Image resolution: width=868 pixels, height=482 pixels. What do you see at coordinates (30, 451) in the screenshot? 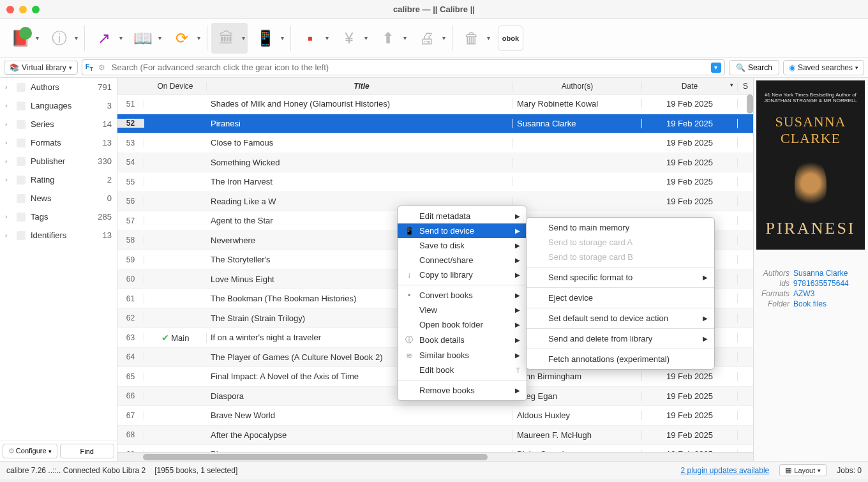
I see `configure-button: ⚙Configure ▾` at bounding box center [30, 451].